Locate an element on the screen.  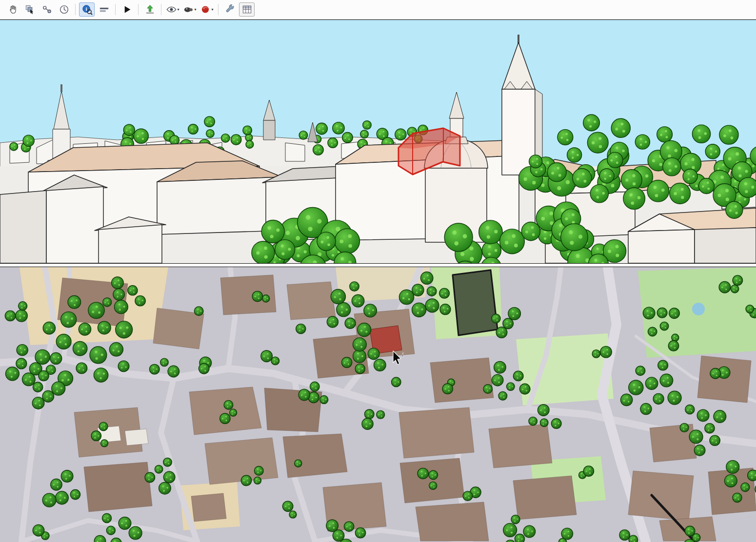
select-features-icon is located at coordinates (30, 10).